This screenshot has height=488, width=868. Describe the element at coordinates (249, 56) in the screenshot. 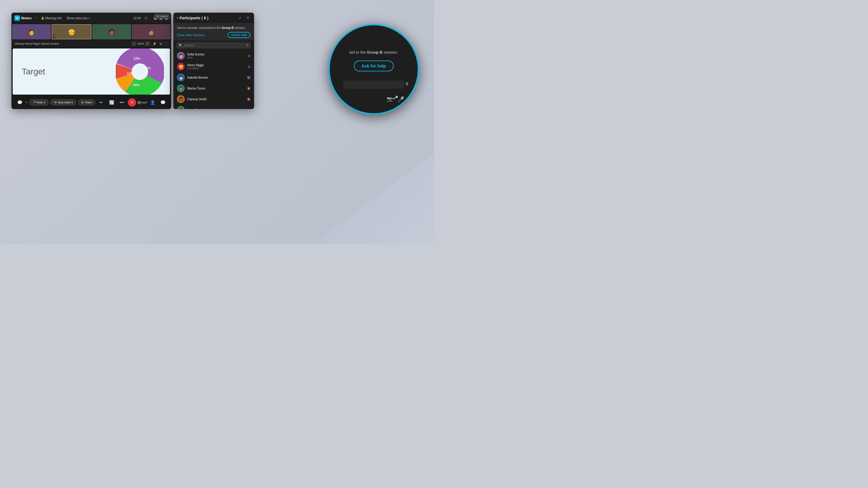

I see `screen-share-icon-sofia: 🖥` at that location.